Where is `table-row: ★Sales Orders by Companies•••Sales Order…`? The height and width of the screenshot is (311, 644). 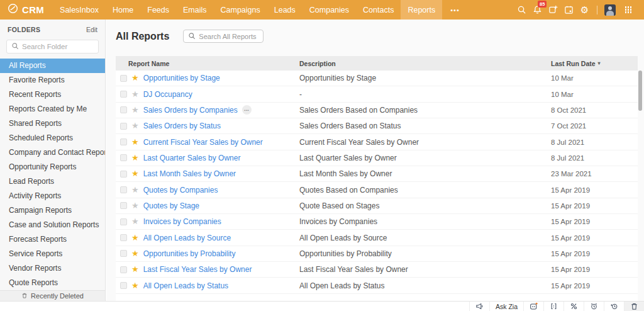
table-row: ★Sales Orders by Companies•••Sales Order… is located at coordinates (377, 111).